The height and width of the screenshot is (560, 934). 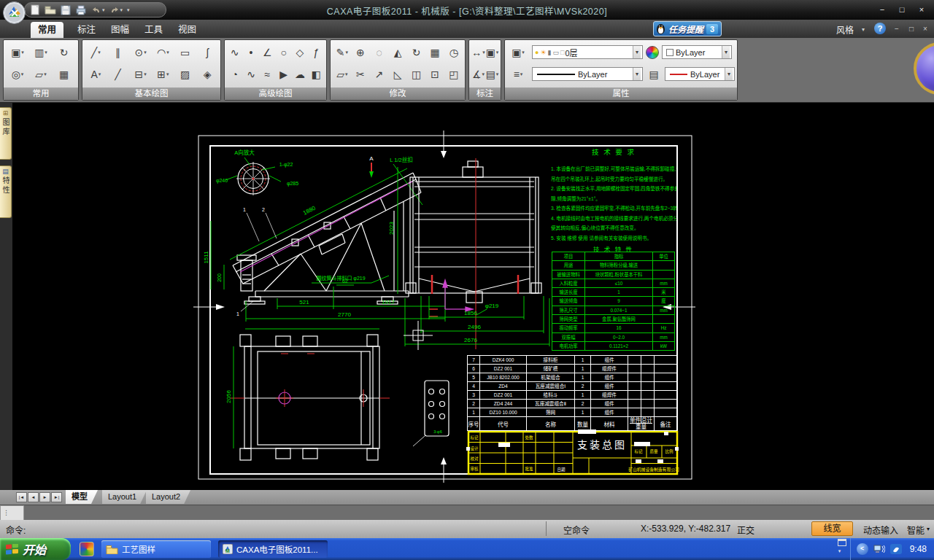 I want to click on start-button: 开始, so click(x=35, y=549).